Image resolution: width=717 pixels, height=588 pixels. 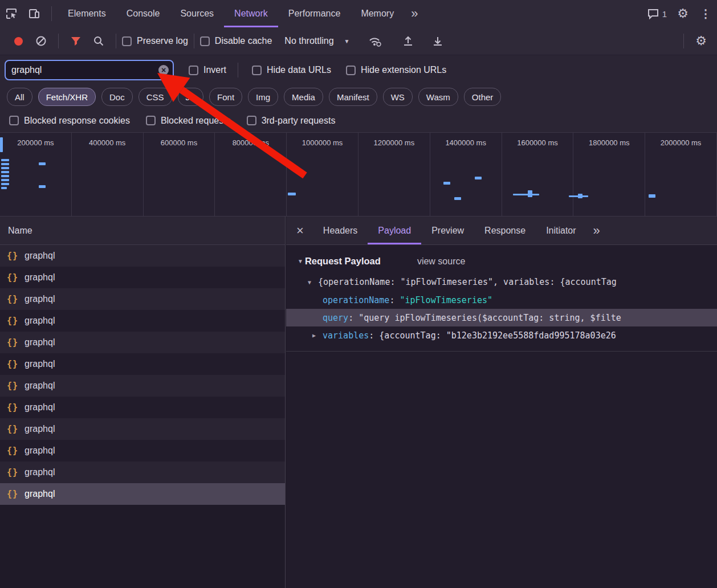 I want to click on invert-checkbox: Invert, so click(x=207, y=70).